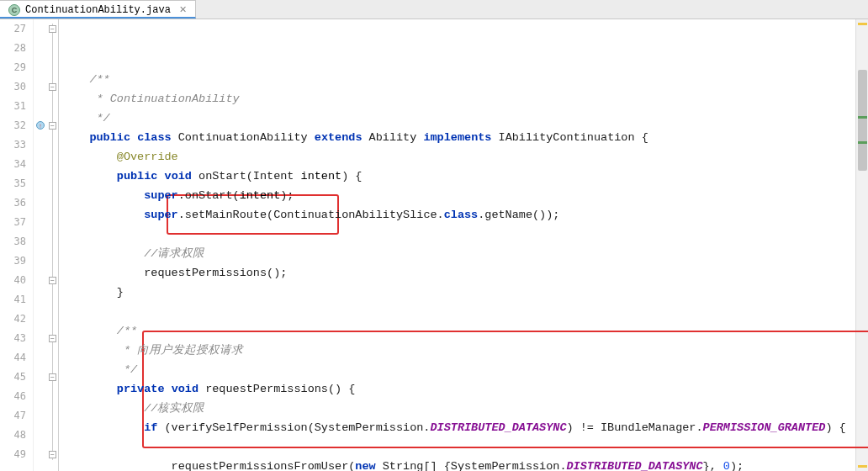 The image size is (868, 471). What do you see at coordinates (459, 427) in the screenshot?
I see `code-line: if (verifySelfPermission(SystemPermissio…` at bounding box center [459, 427].